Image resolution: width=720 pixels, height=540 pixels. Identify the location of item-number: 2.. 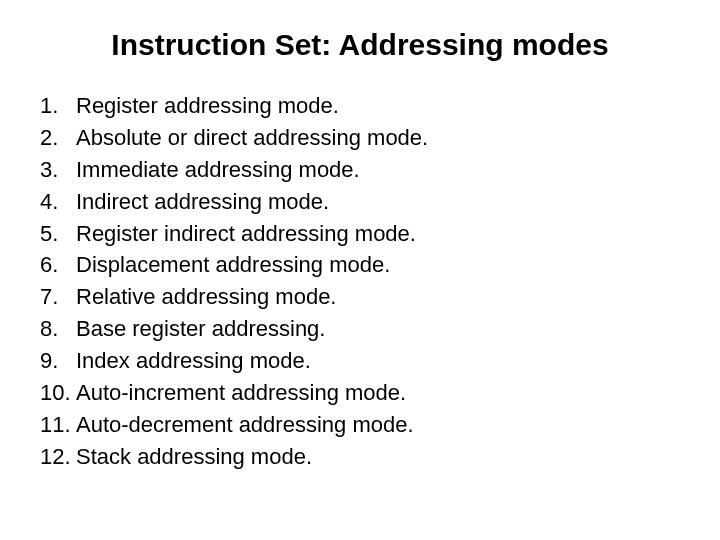
(58, 138).